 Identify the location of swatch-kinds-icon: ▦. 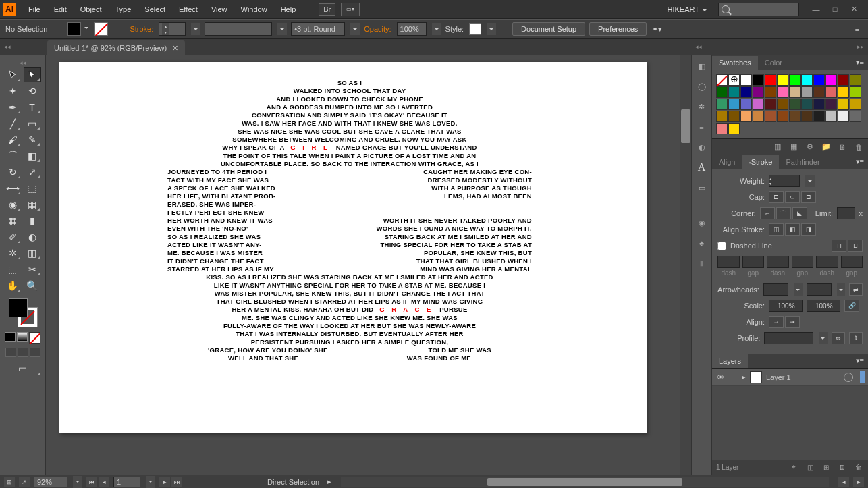
(794, 147).